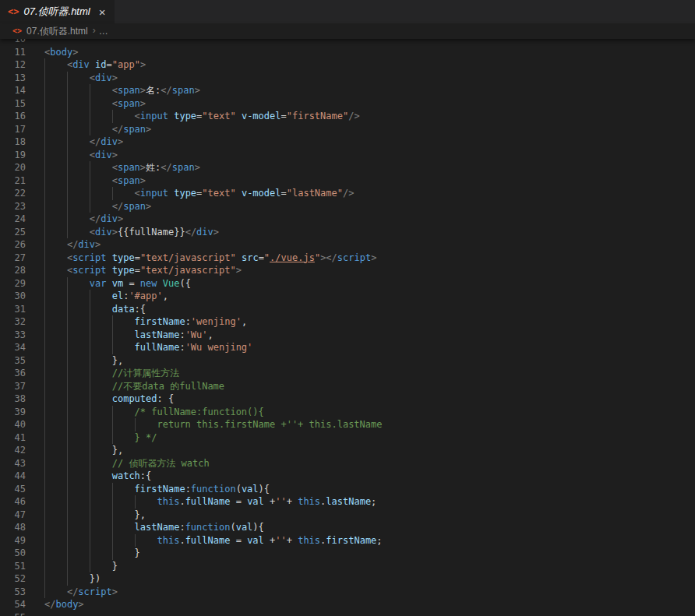  I want to click on code-line: 30 el:'#app',, so click(348, 296).